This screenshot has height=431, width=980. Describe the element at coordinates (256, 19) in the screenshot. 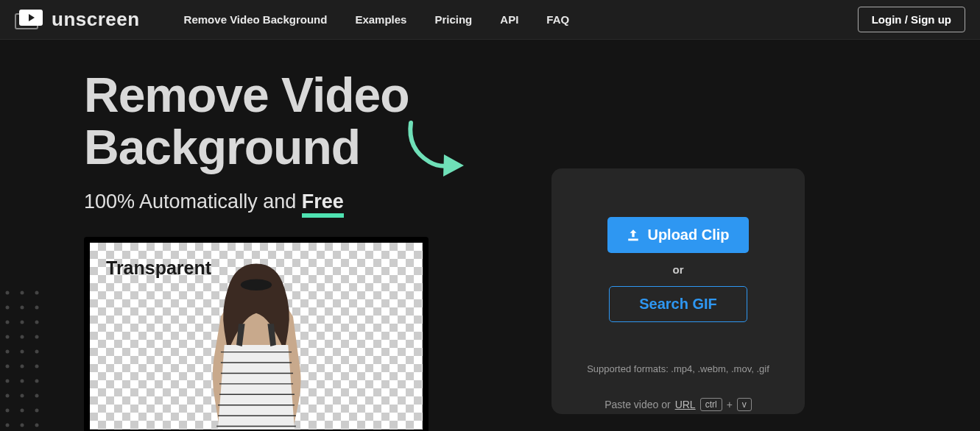

I see `nav-remove-bg: Remove Video Background` at that location.